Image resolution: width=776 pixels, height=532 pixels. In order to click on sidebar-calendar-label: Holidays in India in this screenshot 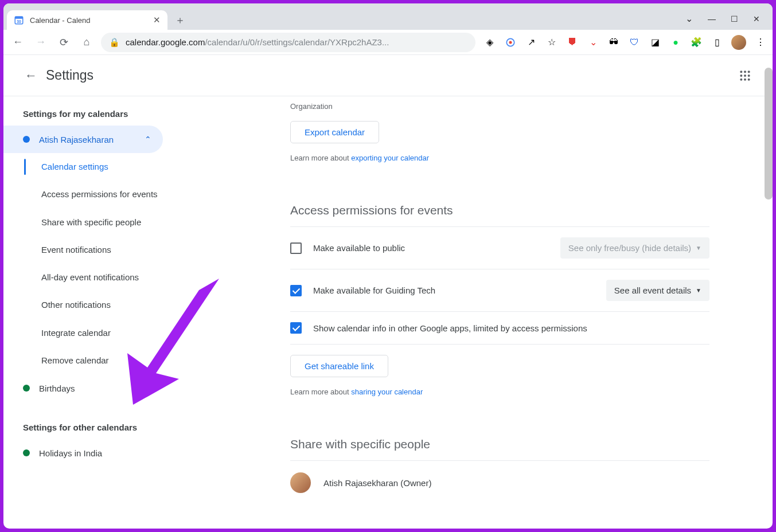, I will do `click(71, 453)`.